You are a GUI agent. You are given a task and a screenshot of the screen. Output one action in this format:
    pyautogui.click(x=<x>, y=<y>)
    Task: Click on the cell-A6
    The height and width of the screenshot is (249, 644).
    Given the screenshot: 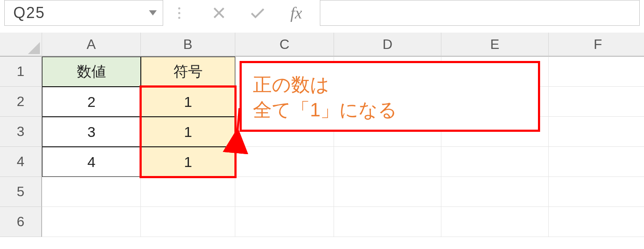 What is the action you would take?
    pyautogui.click(x=91, y=222)
    